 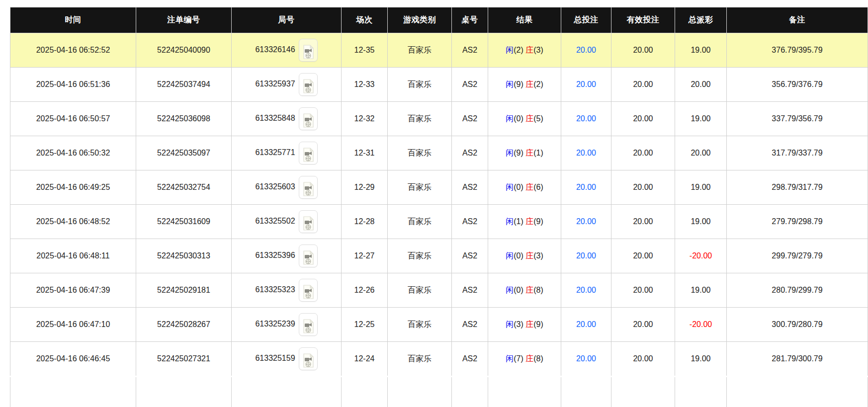 I want to click on cell-round-number: 613326146, so click(x=286, y=51).